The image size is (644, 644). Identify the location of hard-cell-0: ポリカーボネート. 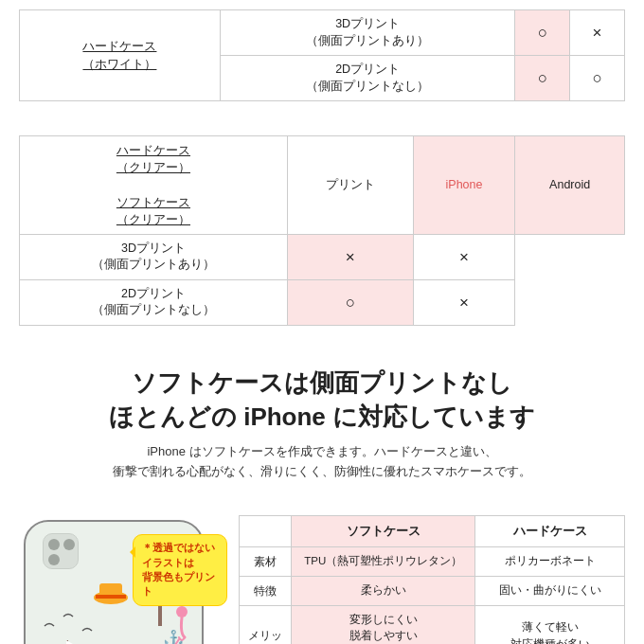
(550, 561).